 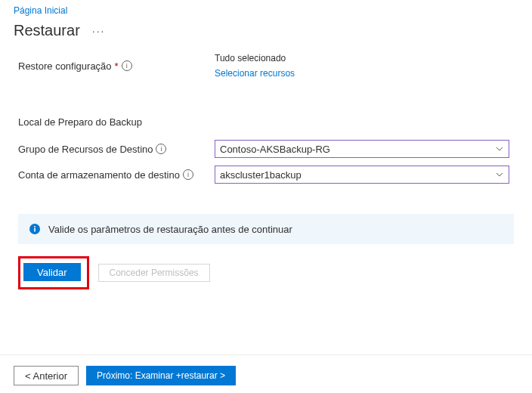 What do you see at coordinates (154, 273) in the screenshot?
I see `grant-permissions-button: Conceder Permissões` at bounding box center [154, 273].